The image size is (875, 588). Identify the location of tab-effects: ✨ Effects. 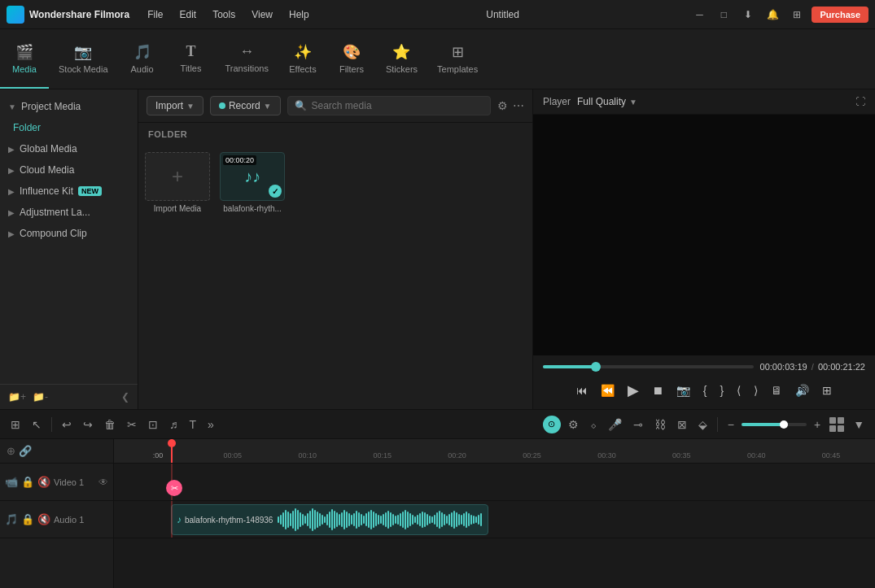
(303, 59).